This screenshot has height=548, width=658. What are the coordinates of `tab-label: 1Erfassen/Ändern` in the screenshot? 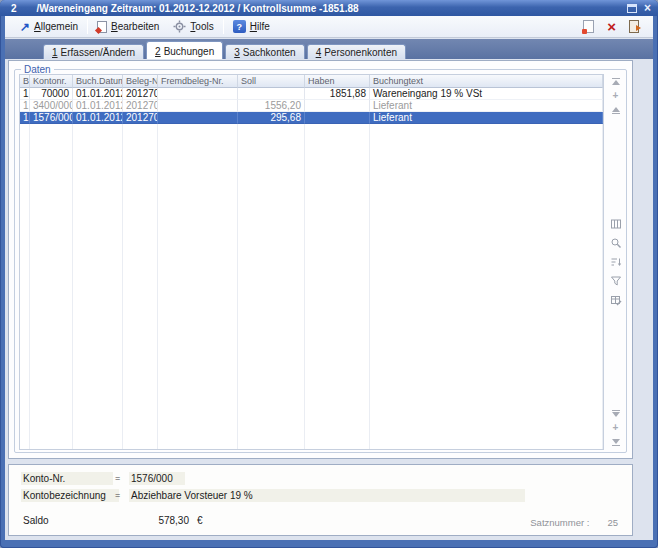 It's located at (94, 52).